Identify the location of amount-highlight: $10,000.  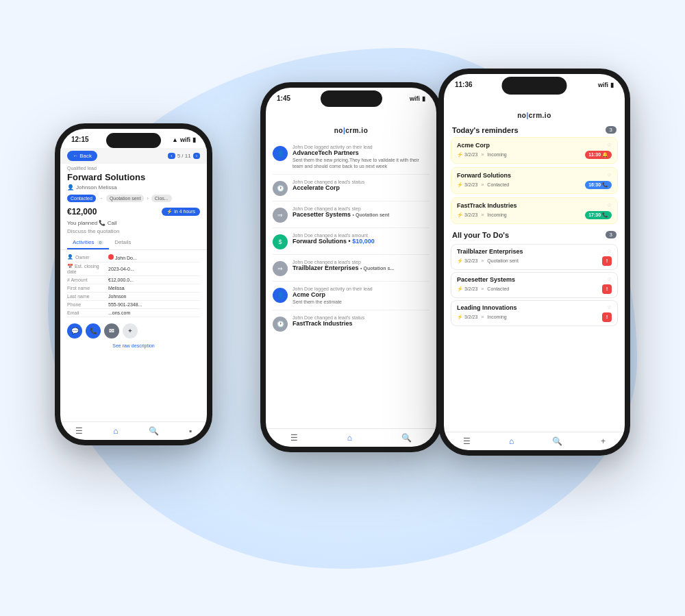
(363, 241).